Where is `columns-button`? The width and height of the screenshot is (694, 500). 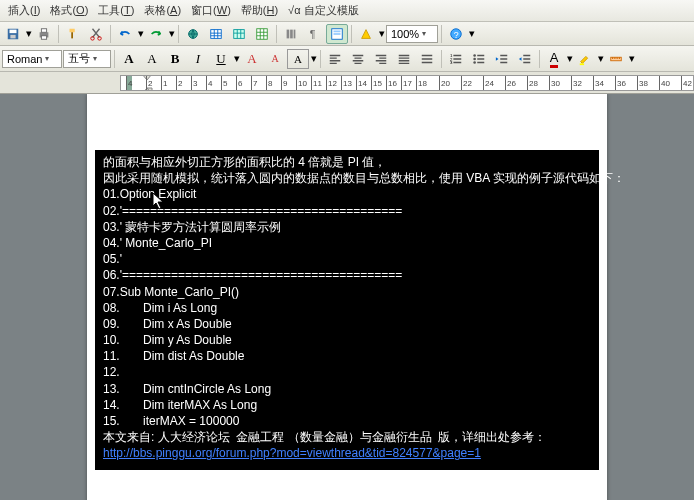 columns-button is located at coordinates (291, 34).